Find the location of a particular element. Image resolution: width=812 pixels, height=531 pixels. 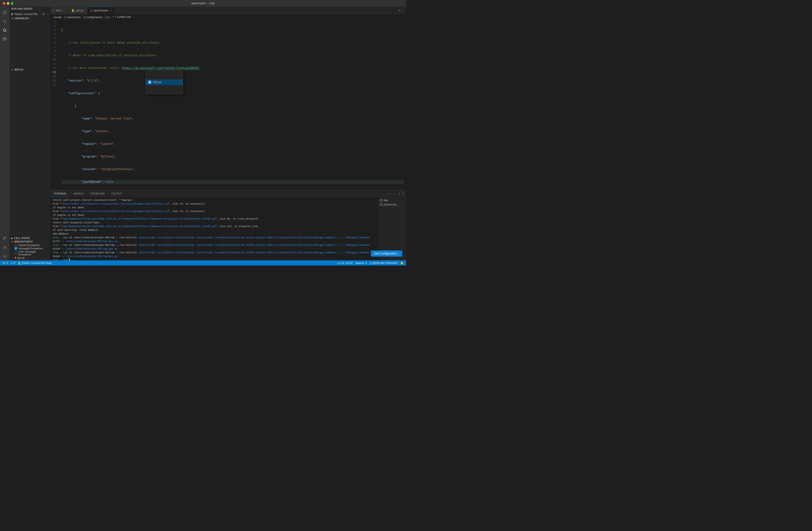

error-icon: ⚡ is located at coordinates (4, 263).